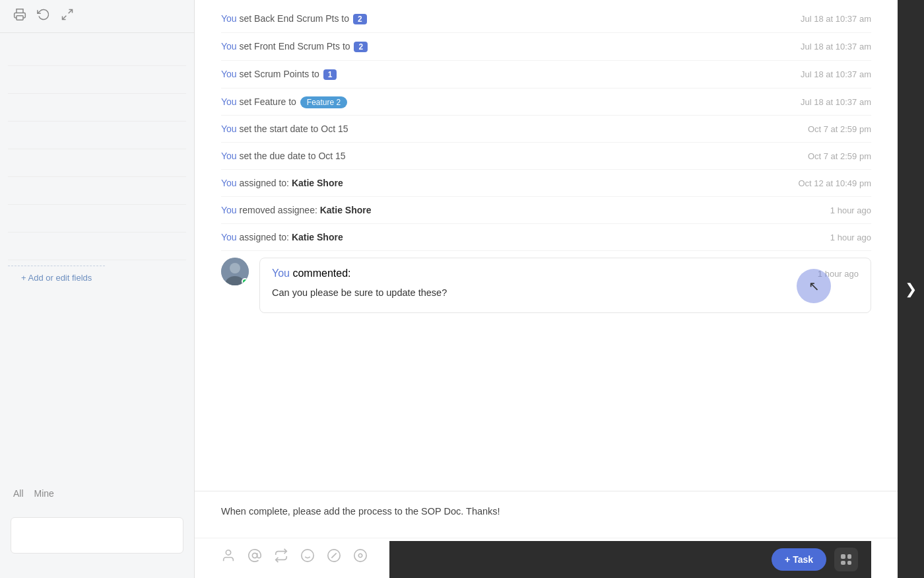 Image resolution: width=924 pixels, height=578 pixels. I want to click on right-panel: ❯, so click(911, 289).